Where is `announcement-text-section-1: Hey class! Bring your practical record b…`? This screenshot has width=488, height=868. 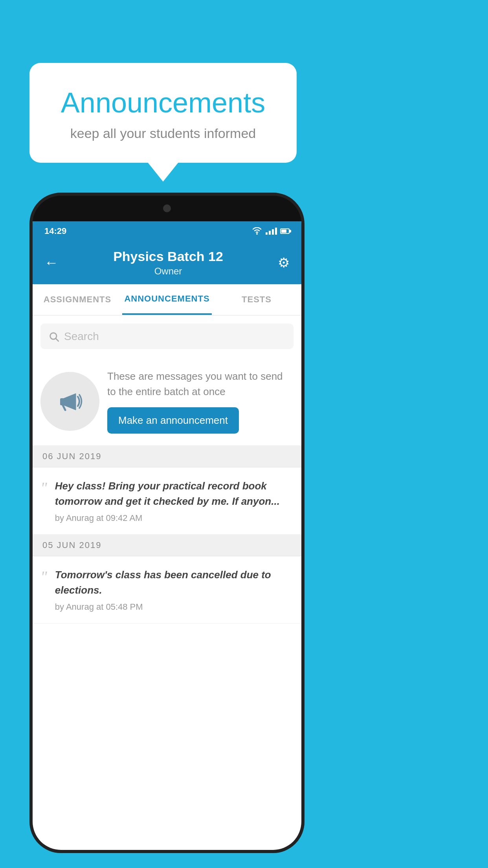
announcement-text-section-1: Hey class! Bring your practical record b… is located at coordinates (174, 501).